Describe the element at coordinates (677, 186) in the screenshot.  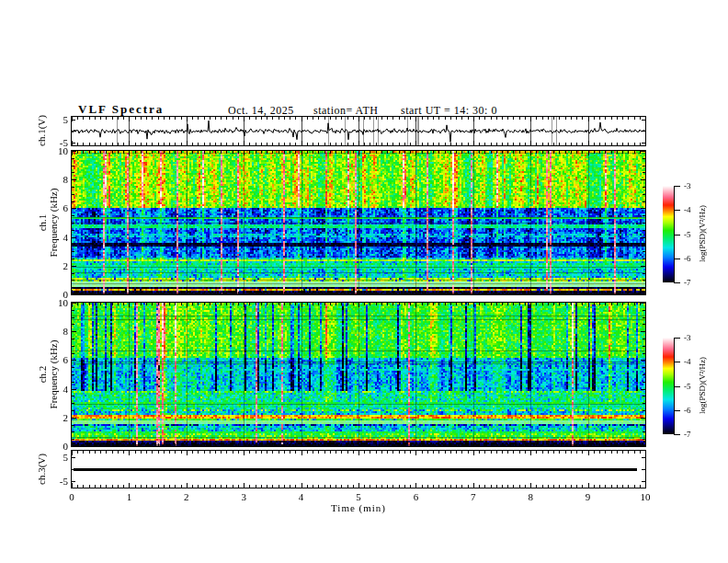
I see `colorbar-tick` at that location.